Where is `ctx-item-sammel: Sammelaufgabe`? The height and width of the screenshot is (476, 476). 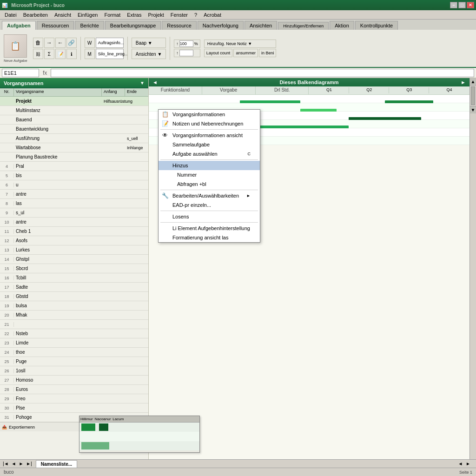
ctx-item-sammel: Sammelaufgabe is located at coordinates (209, 145).